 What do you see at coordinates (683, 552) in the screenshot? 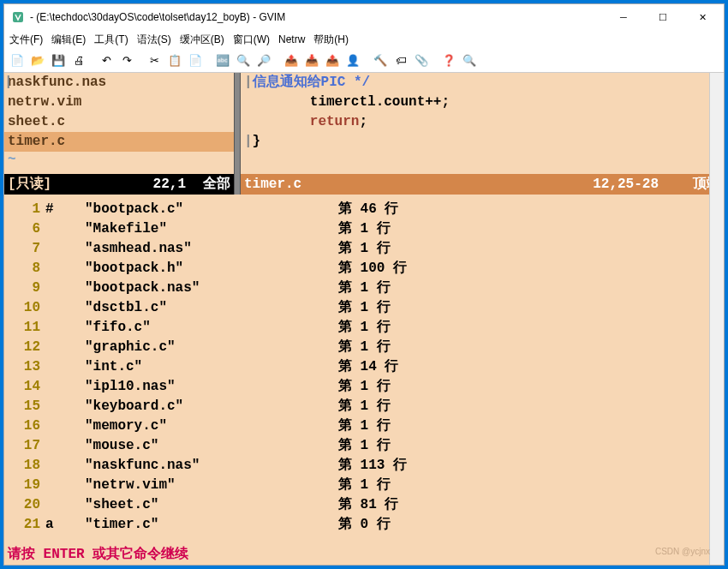
I see `watermark: CSDN @ycjnx` at bounding box center [683, 552].